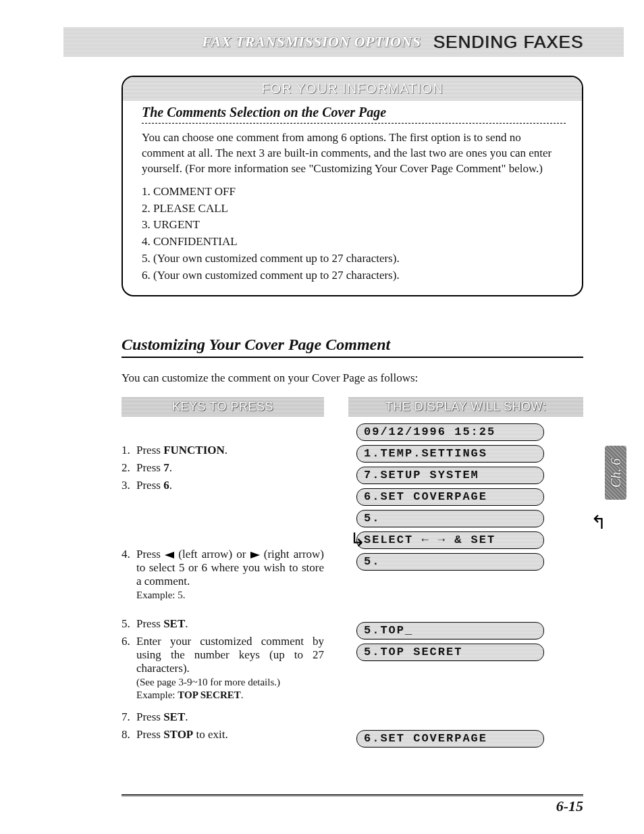  What do you see at coordinates (354, 259) in the screenshot?
I see `list-item: 5. (Your own customized comment up to 27…` at bounding box center [354, 259].